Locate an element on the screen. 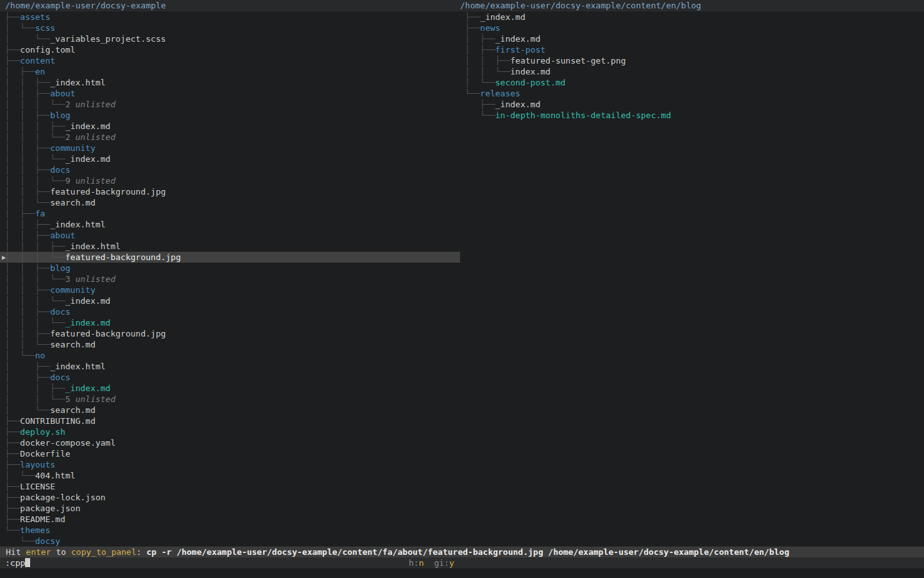 The image size is (924, 578). tree-row: ├──package-lock.json is located at coordinates (230, 497).